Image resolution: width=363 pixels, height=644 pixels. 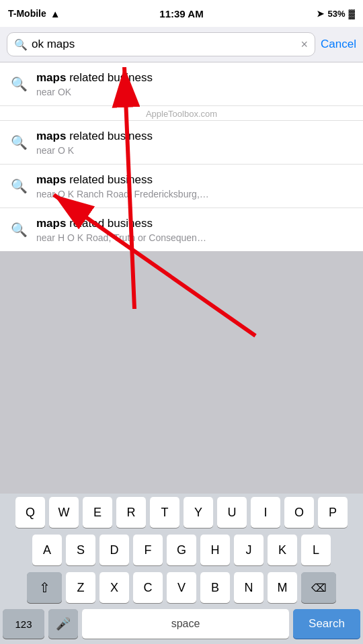 What do you see at coordinates (114, 588) in the screenshot?
I see `key-x: X` at bounding box center [114, 588].